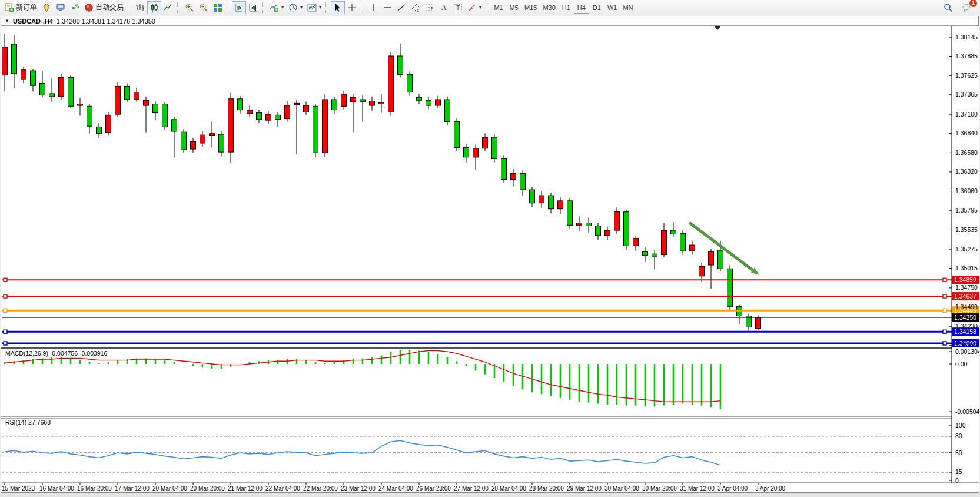  What do you see at coordinates (352, 8) in the screenshot?
I see `crosshair-button` at bounding box center [352, 8].